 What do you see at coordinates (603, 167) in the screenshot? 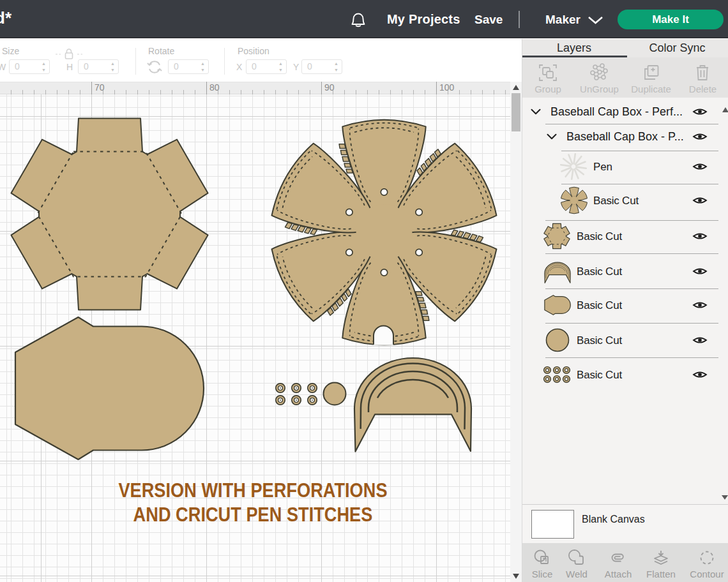
I see `svg-text: Pen` at bounding box center [603, 167].